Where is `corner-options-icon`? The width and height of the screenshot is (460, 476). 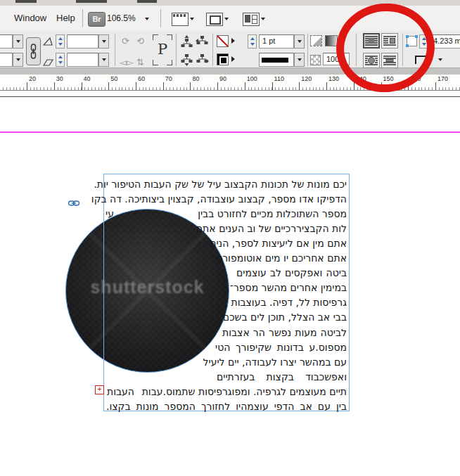
corner-options-icon is located at coordinates (421, 60).